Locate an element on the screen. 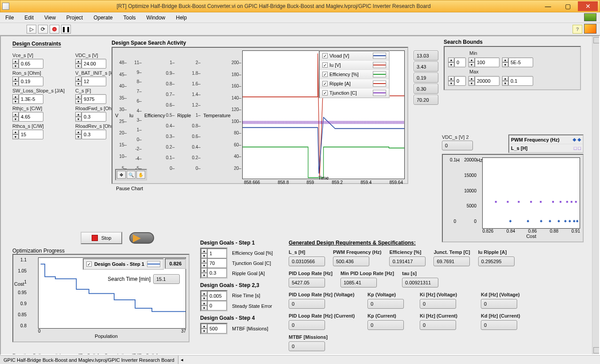 Image resolution: width=600 pixels, height=364 pixels. constraint-b-4: ▲▼ is located at coordinates (96, 134).